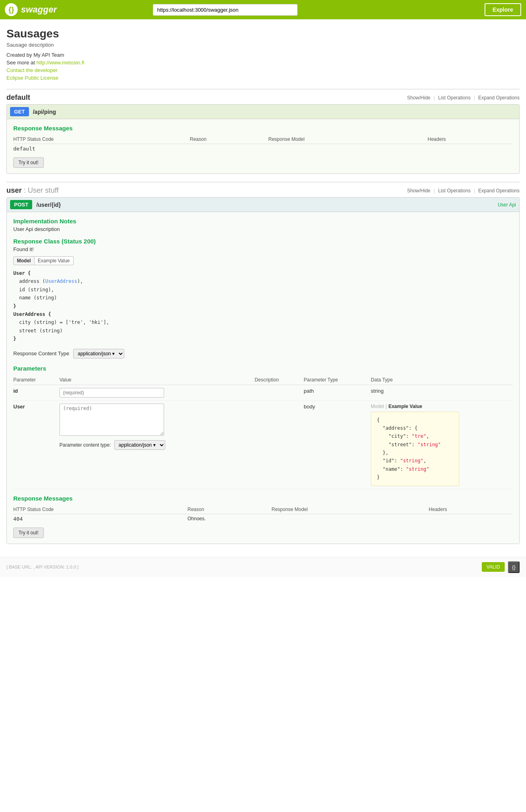  Describe the element at coordinates (503, 10) in the screenshot. I see `explore-button: Explore` at that location.